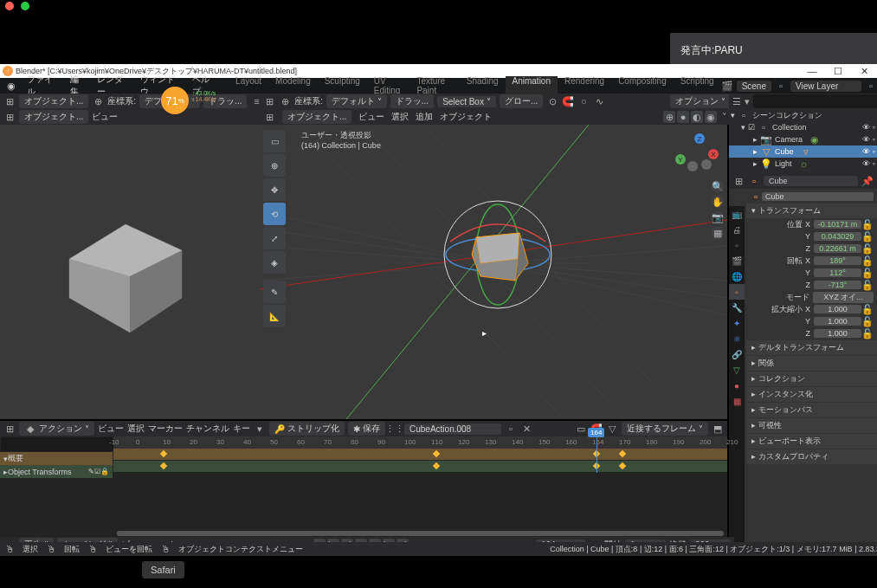  Describe the element at coordinates (581, 429) in the screenshot. I see `select-tool-icon: ▭` at that location.